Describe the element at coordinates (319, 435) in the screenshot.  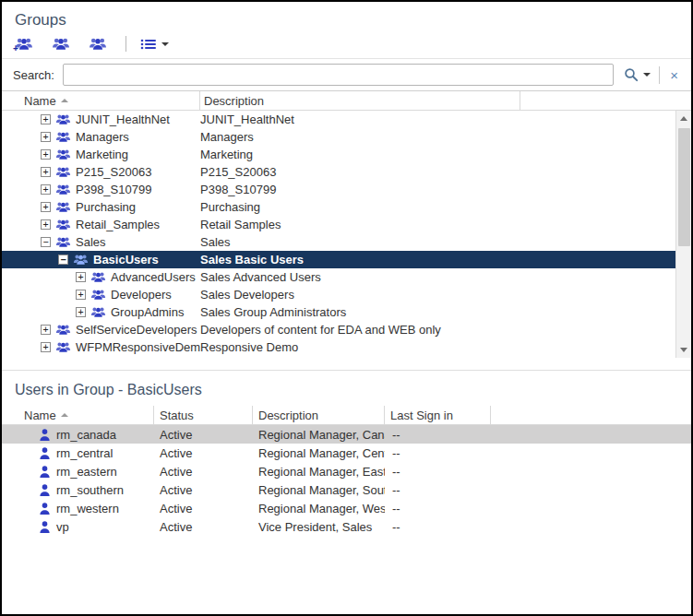
I see `user-description: Regional Manager, Cana` at that location.